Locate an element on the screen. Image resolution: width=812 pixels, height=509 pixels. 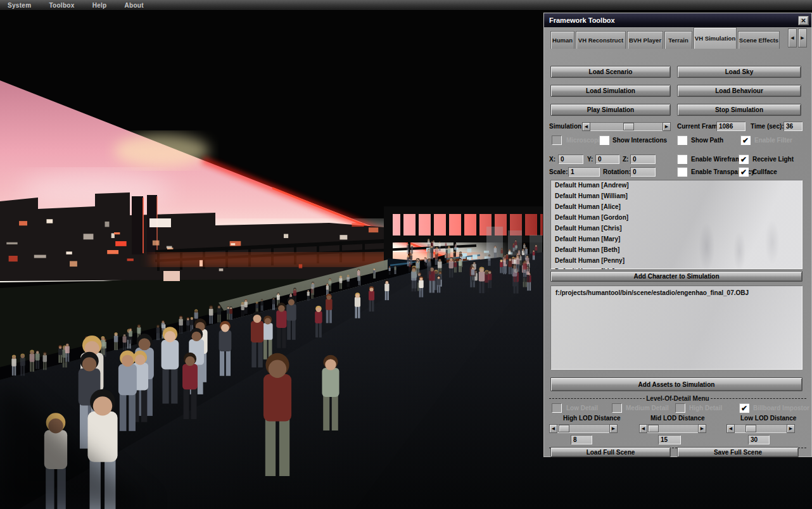
receive-light-checkbox is located at coordinates (744, 160).